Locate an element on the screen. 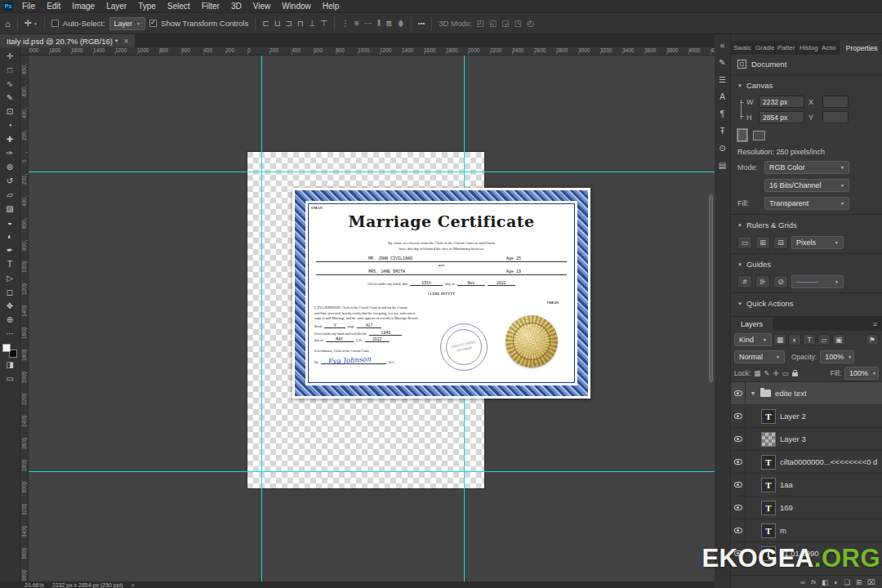 The height and width of the screenshot is (588, 882). distribute-button-icon: ‖ is located at coordinates (379, 23).